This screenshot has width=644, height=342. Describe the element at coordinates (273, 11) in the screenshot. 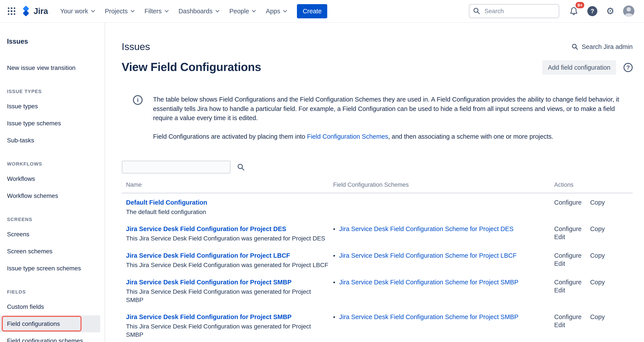

I see `nav-item-label: Apps` at that location.